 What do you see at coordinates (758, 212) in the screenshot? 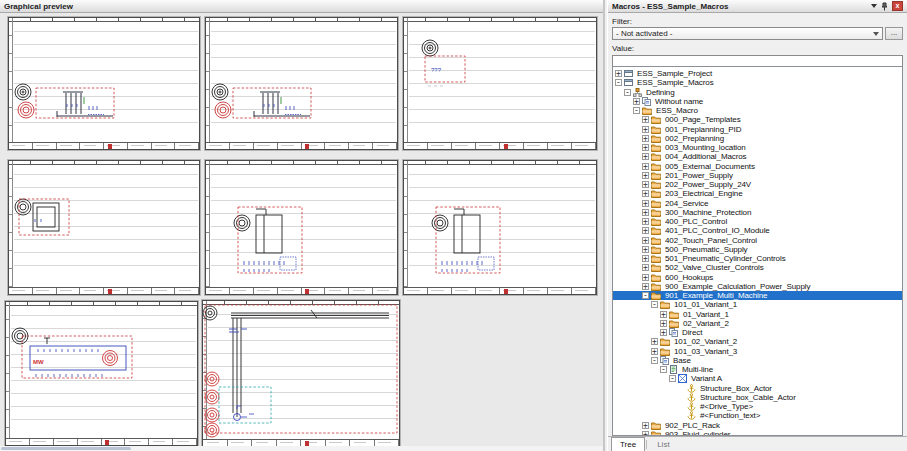
I see `tree-item: +300_Machine_Protection` at bounding box center [758, 212].